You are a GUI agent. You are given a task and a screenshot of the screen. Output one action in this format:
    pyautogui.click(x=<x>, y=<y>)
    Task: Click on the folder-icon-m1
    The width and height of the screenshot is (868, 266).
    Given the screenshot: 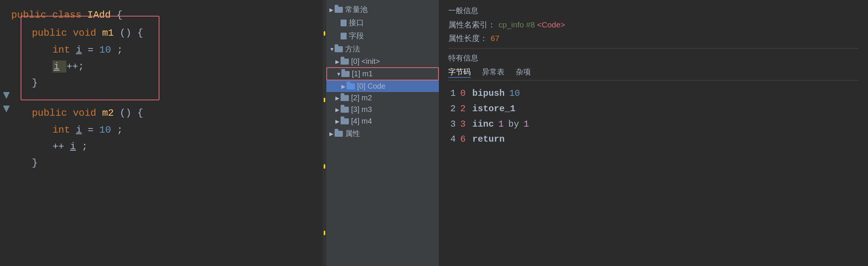 What is the action you would take?
    pyautogui.click(x=345, y=74)
    